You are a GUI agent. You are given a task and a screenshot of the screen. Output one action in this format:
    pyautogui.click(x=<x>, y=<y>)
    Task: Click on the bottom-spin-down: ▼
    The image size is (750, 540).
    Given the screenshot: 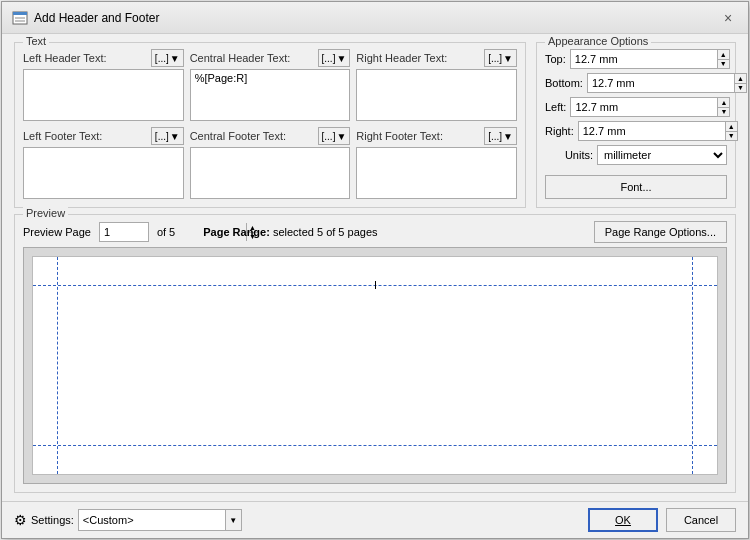 What is the action you would take?
    pyautogui.click(x=740, y=88)
    